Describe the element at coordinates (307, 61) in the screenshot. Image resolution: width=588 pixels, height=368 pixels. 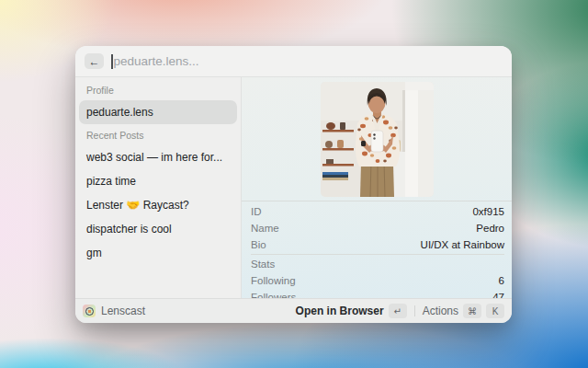
I see `search-input` at that location.